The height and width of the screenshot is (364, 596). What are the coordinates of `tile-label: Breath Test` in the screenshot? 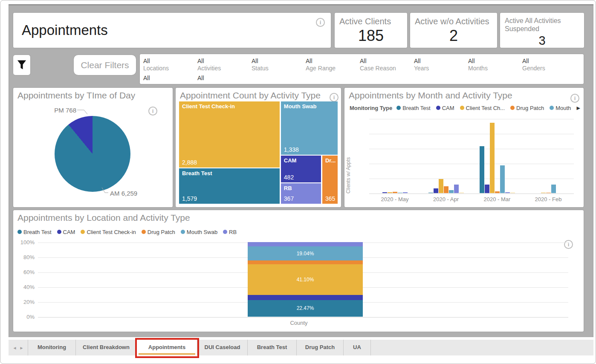 It's located at (230, 173).